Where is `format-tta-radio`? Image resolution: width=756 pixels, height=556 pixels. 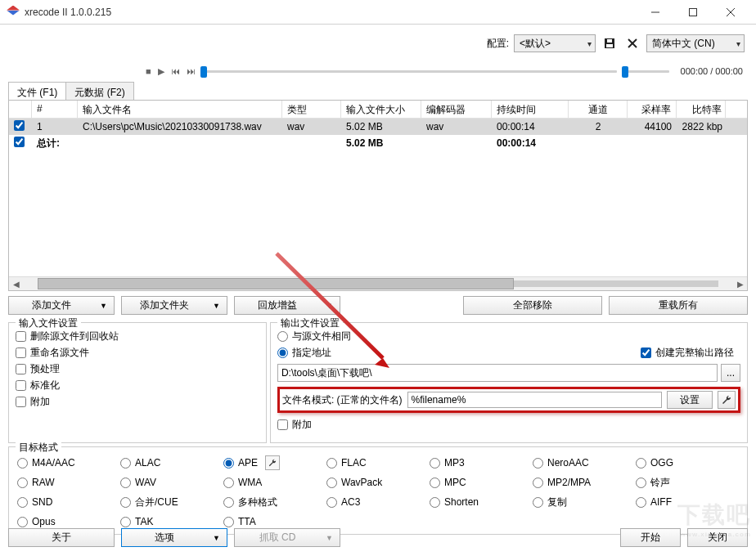
format-tta-radio is located at coordinates (229, 522).